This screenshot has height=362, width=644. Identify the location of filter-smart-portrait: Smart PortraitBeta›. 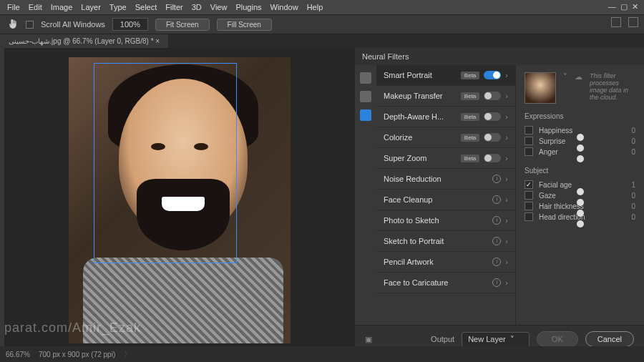
(446, 76).